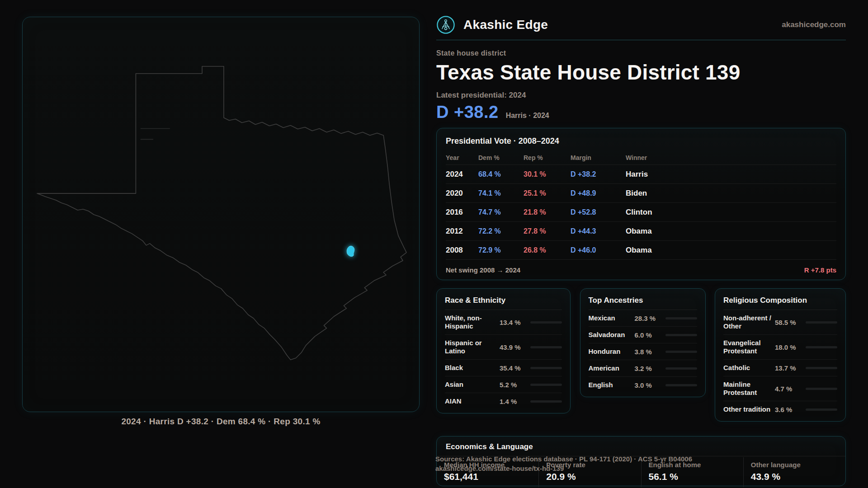 This screenshot has height=488, width=868. I want to click on list-item: American 3.2 %, so click(643, 369).